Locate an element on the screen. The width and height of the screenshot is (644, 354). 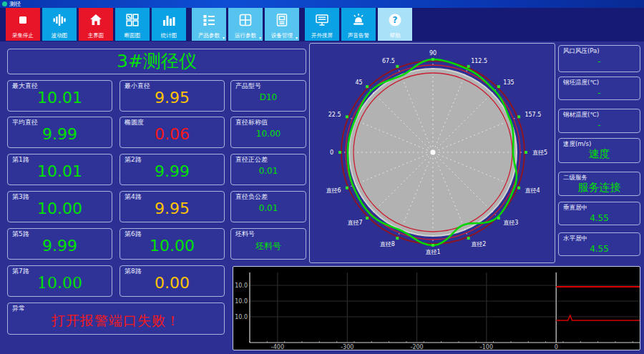
field-path-5: 第5路9.99 is located at coordinates (60, 244).